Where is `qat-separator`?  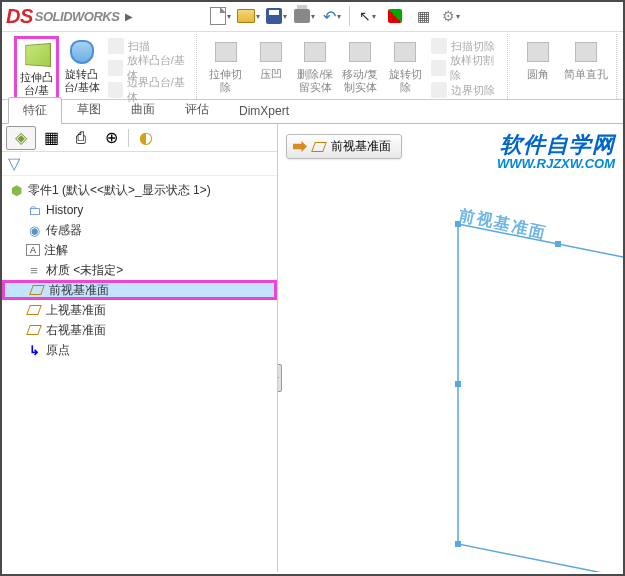 qat-separator is located at coordinates (350, 16).